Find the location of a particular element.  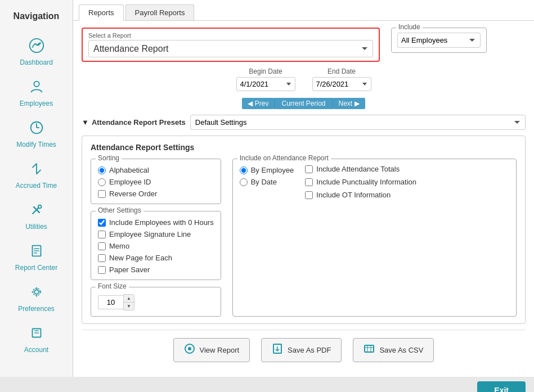

other-settings-legend: Other Settings is located at coordinates (119, 210).